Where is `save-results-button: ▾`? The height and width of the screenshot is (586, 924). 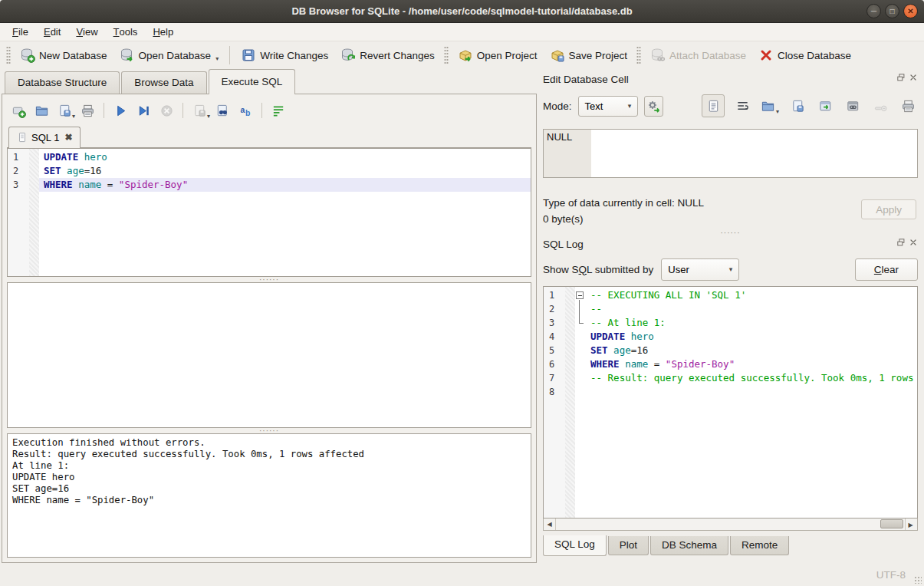 save-results-button: ▾ is located at coordinates (199, 110).